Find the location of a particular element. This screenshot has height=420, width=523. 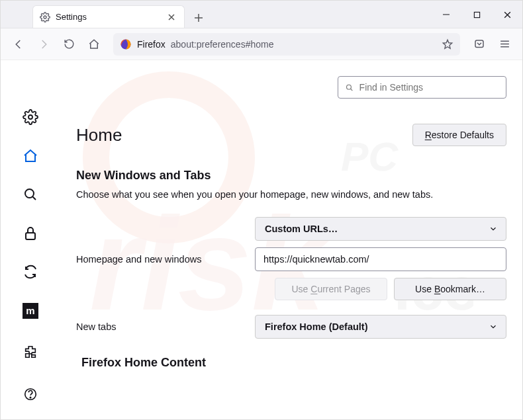

gear-icon is located at coordinates (45, 17).